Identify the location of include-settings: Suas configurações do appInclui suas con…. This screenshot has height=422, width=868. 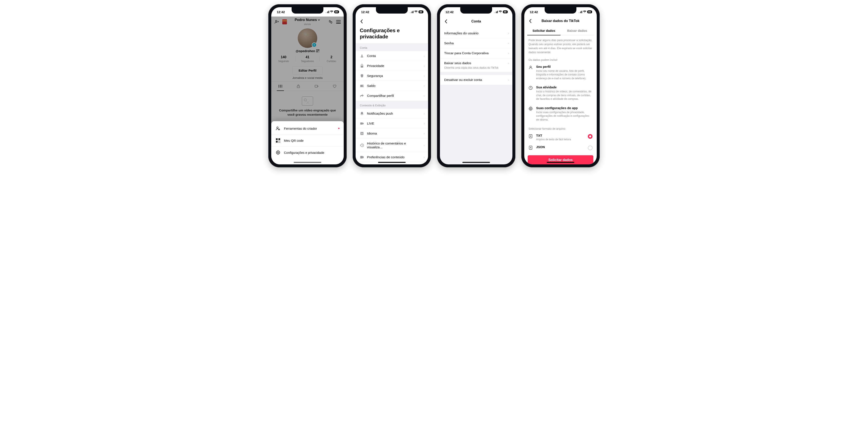
(561, 115).